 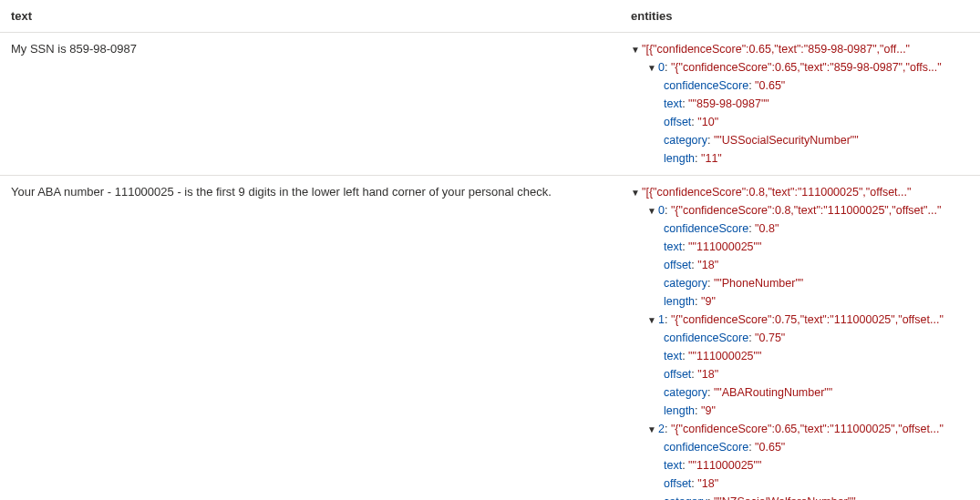 I want to click on tree-item: ▼0: "{"confidenceScore":0.8,"text":"1110…, so click(x=800, y=210).